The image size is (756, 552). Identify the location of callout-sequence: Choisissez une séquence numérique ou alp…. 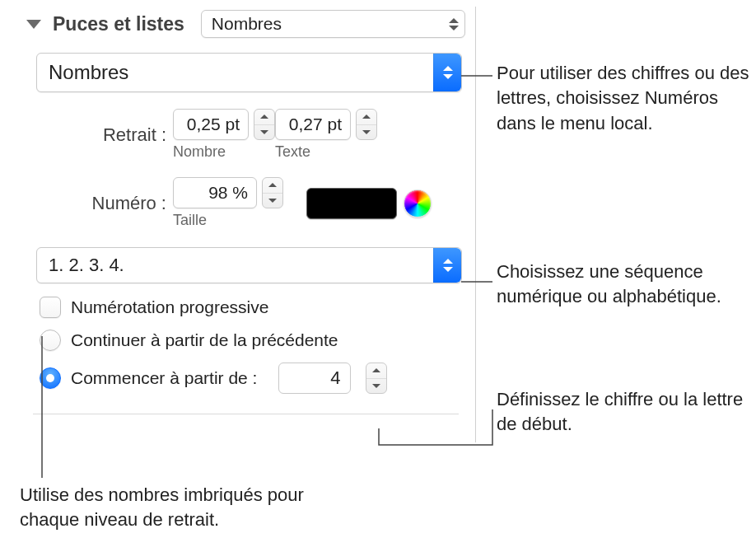
(620, 285).